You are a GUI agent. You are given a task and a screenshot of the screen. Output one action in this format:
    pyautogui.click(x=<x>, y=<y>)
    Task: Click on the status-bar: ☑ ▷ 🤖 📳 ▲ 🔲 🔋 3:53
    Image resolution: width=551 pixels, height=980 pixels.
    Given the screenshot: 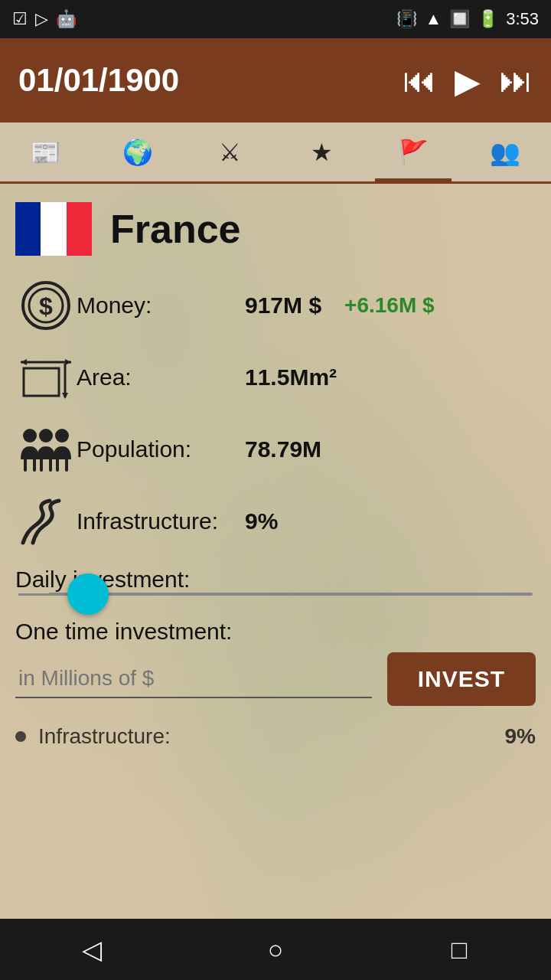 What is the action you would take?
    pyautogui.click(x=276, y=19)
    